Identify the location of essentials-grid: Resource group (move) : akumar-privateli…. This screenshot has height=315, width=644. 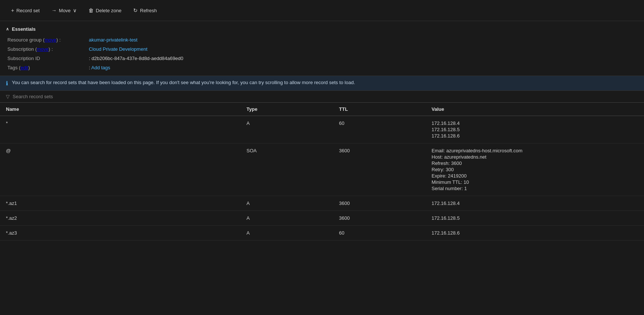
(322, 54).